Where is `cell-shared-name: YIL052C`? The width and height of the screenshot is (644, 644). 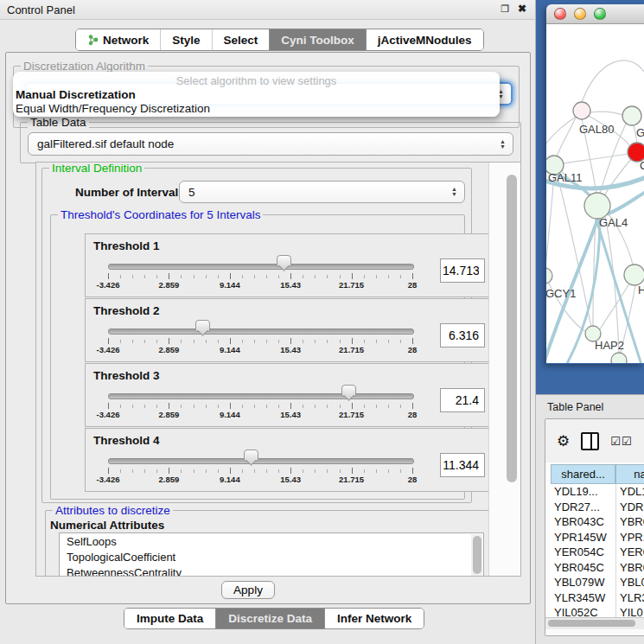 cell-shared-name: YIL052C is located at coordinates (583, 612).